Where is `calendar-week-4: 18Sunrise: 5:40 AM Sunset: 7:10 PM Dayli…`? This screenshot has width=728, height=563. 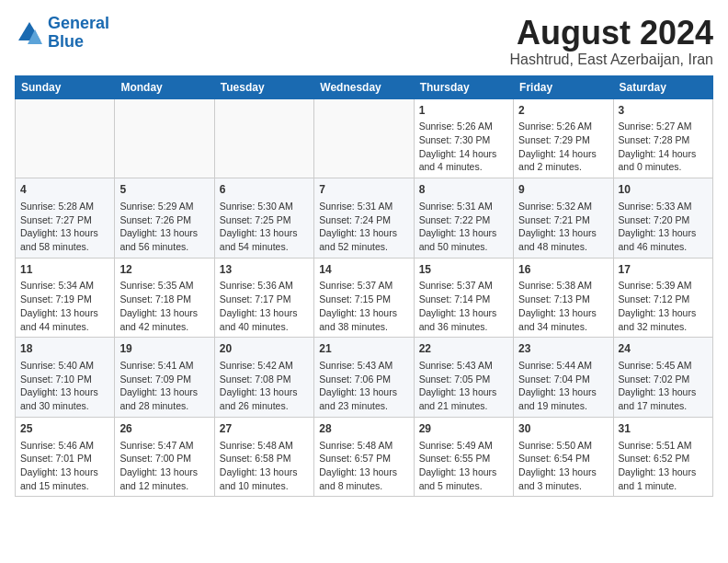
calendar-week-4: 18Sunrise: 5:40 AM Sunset: 7:10 PM Dayli… is located at coordinates (364, 377).